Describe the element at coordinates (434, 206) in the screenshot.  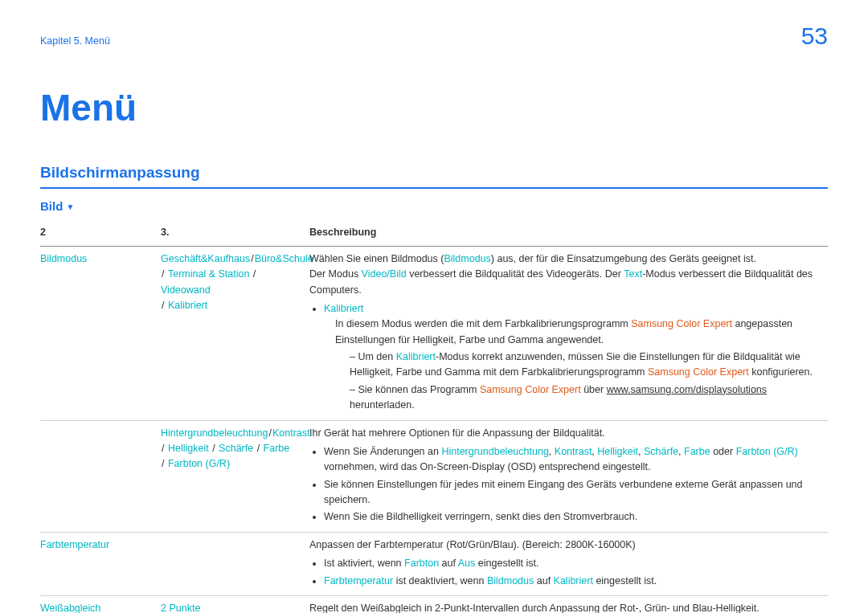
I see `sub-heading-bild: Bild ▼` at that location.